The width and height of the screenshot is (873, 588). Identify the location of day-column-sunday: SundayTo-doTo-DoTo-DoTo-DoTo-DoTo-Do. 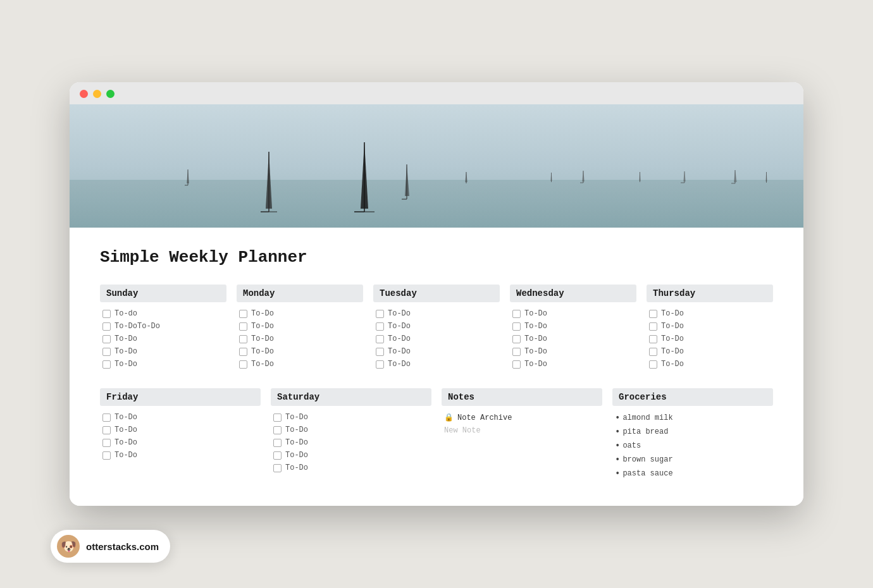
(163, 328).